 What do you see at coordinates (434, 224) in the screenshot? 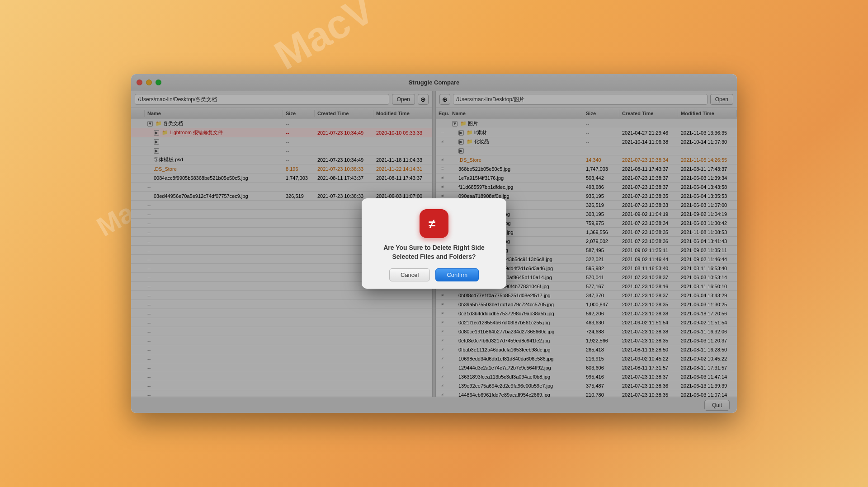
I see `dialog-app-icon: ≠` at bounding box center [434, 224].